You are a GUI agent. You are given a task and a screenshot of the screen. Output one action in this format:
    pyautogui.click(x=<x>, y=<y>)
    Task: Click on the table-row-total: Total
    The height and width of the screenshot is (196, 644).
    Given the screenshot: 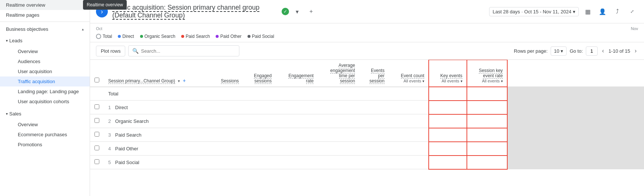 What is the action you would take?
    pyautogui.click(x=367, y=94)
    